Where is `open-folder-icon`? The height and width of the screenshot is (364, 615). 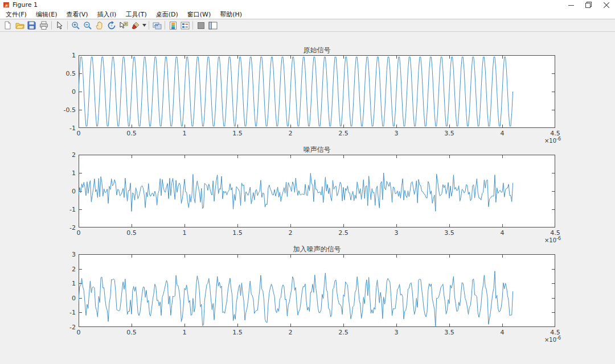 open-folder-icon is located at coordinates (20, 26).